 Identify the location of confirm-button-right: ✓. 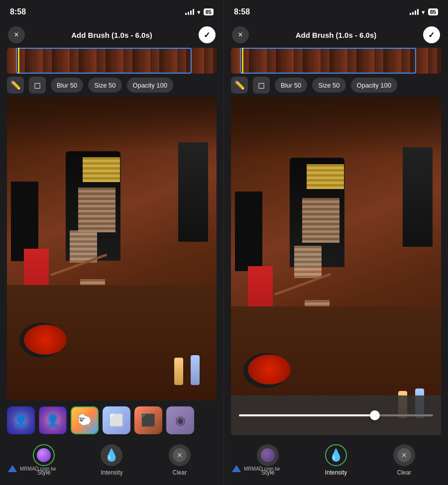
(432, 35).